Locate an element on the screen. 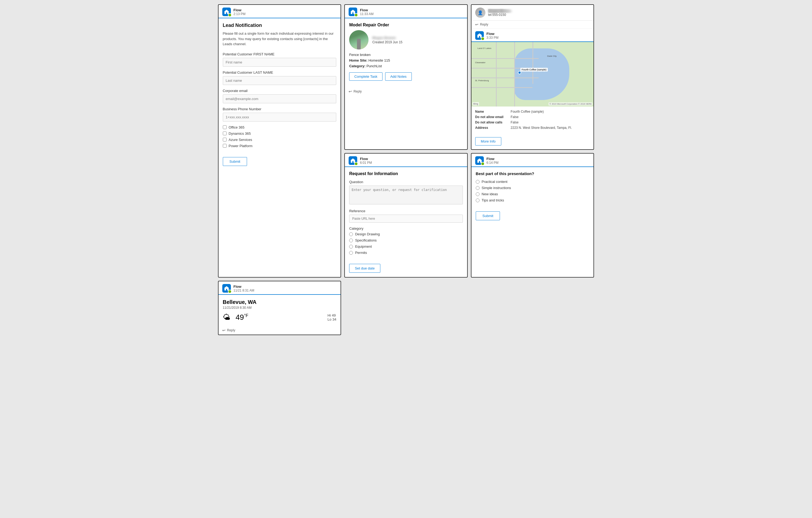 This screenshot has width=812, height=518. survey-card: Flow 6:14 PM Best part of this presentat… is located at coordinates (532, 215).